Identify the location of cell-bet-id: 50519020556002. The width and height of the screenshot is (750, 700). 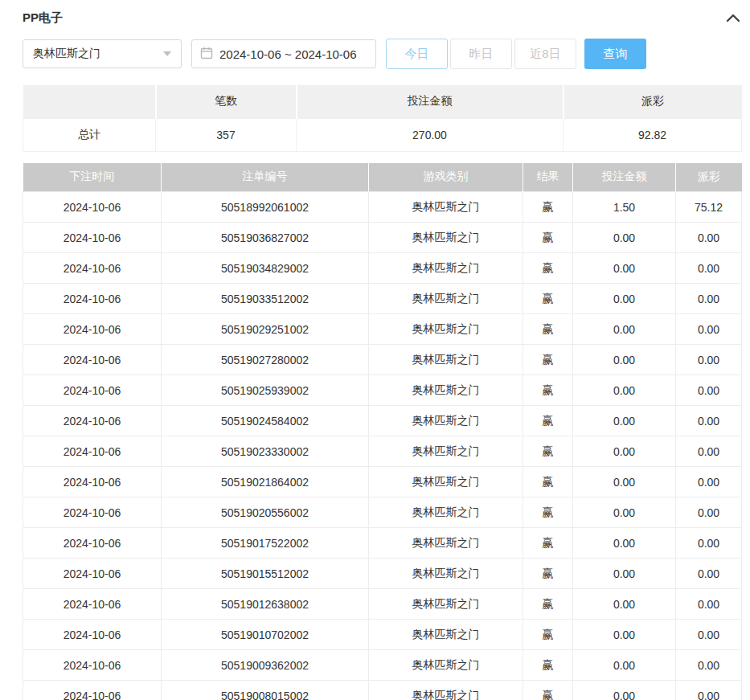
(265, 513).